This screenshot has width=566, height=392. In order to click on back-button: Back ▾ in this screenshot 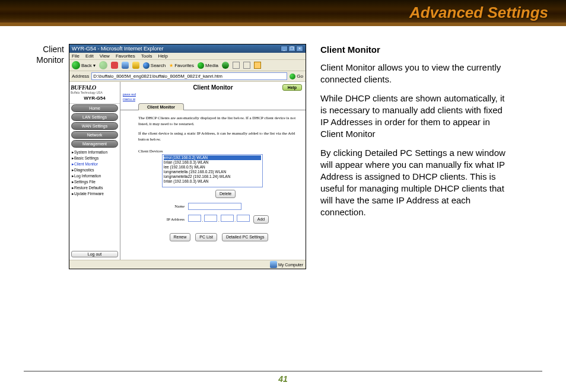, I will do `click(84, 65)`.